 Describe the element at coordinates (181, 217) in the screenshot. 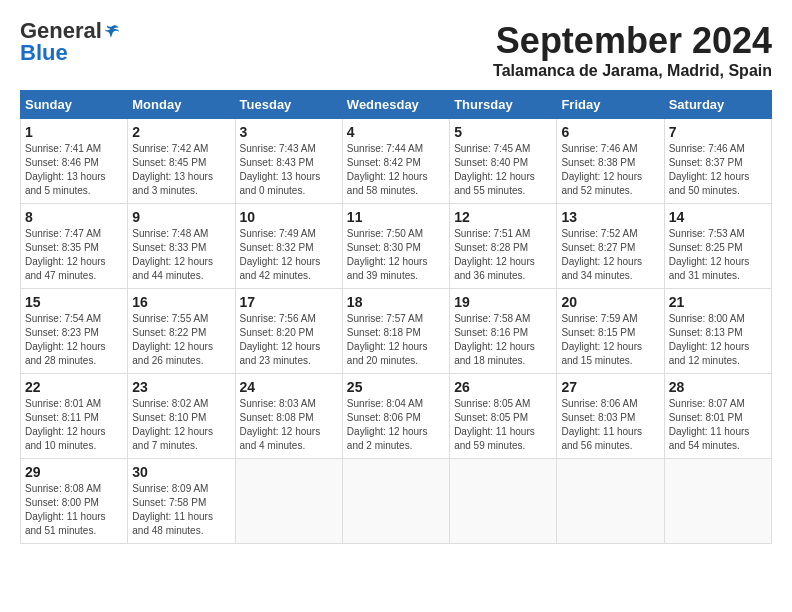

I see `day-number: 9` at that location.